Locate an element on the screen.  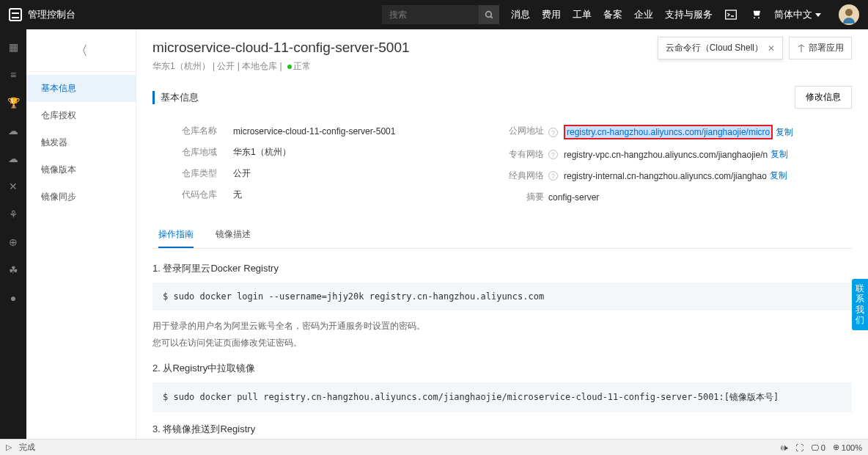
cluster-icon: ⚘ is located at coordinates (13, 214).